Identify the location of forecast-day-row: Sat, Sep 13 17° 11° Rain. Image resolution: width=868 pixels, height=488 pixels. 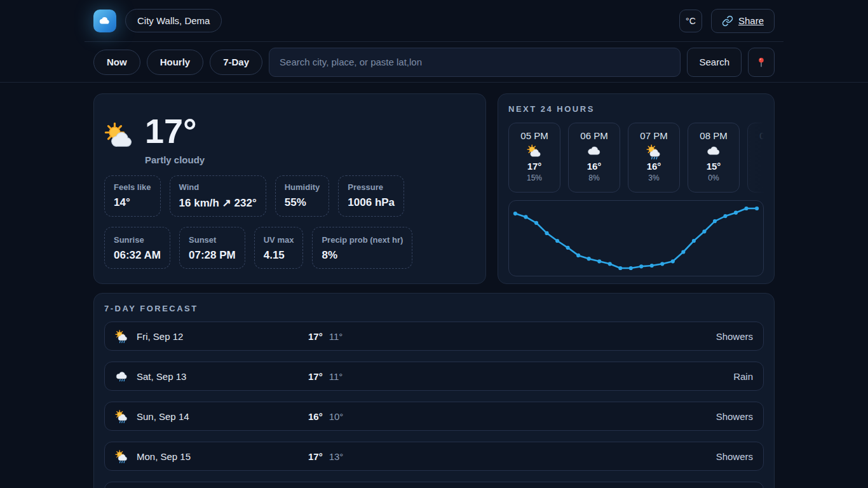
(434, 376).